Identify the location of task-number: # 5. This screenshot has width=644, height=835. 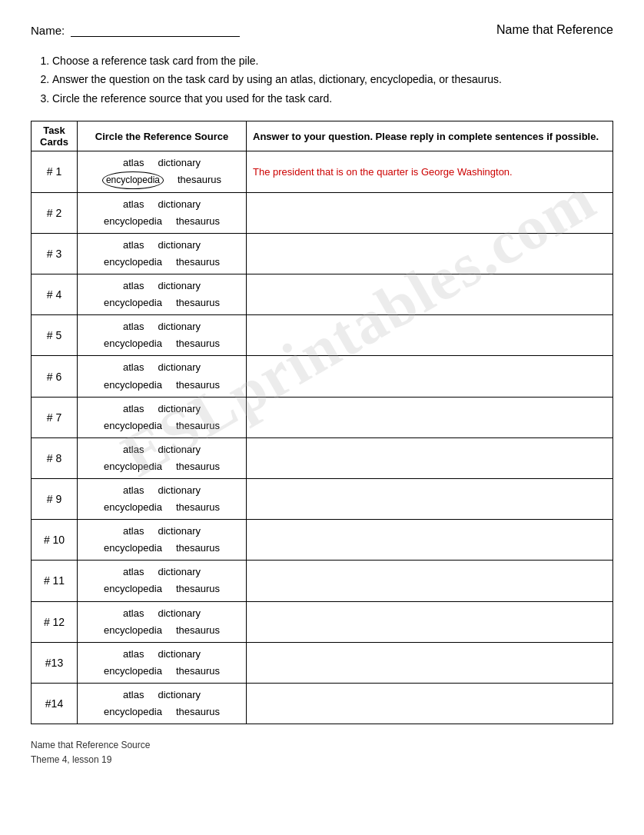
(55, 335).